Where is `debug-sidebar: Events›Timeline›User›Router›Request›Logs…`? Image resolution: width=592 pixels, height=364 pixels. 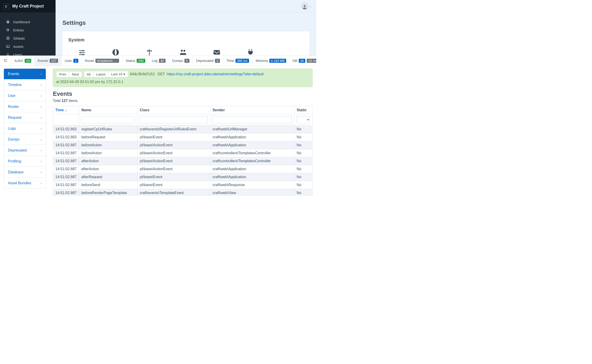 debug-sidebar: Events›Timeline›User›Router›Request›Logs… is located at coordinates (25, 131).